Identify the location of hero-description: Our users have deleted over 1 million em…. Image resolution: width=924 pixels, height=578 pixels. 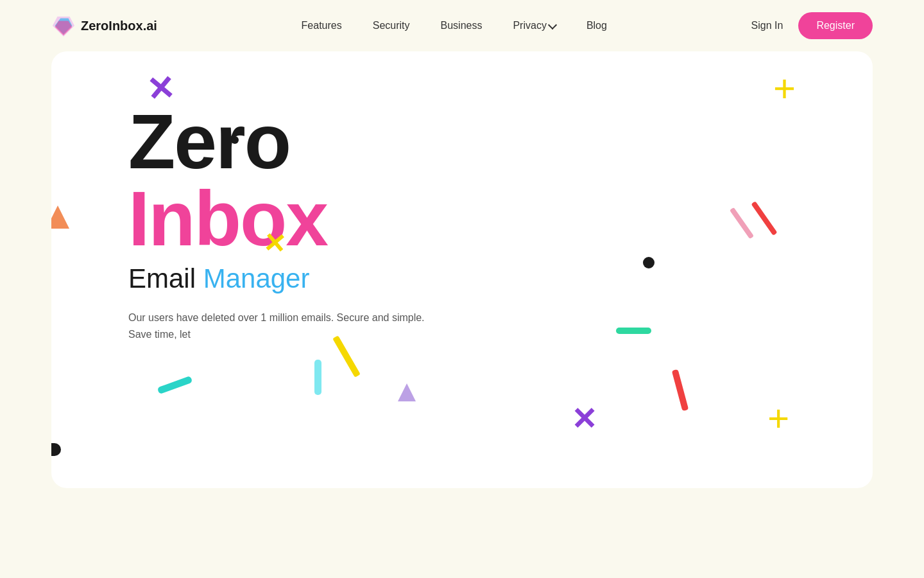
(282, 326).